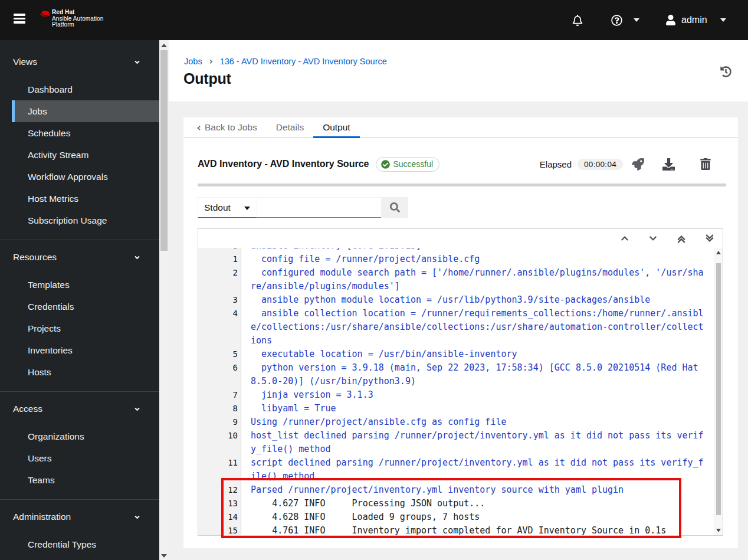  Describe the element at coordinates (86, 351) in the screenshot. I see `sidebar-item-inventories: Inventories` at that location.